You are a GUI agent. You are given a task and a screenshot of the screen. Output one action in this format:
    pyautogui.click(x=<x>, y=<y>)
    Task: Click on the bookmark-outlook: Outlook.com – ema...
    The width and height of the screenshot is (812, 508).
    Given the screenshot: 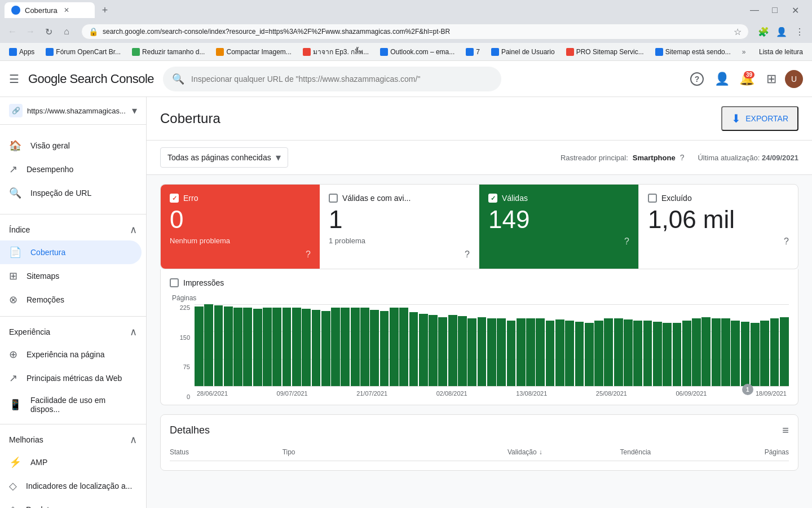 What is the action you would take?
    pyautogui.click(x=417, y=52)
    